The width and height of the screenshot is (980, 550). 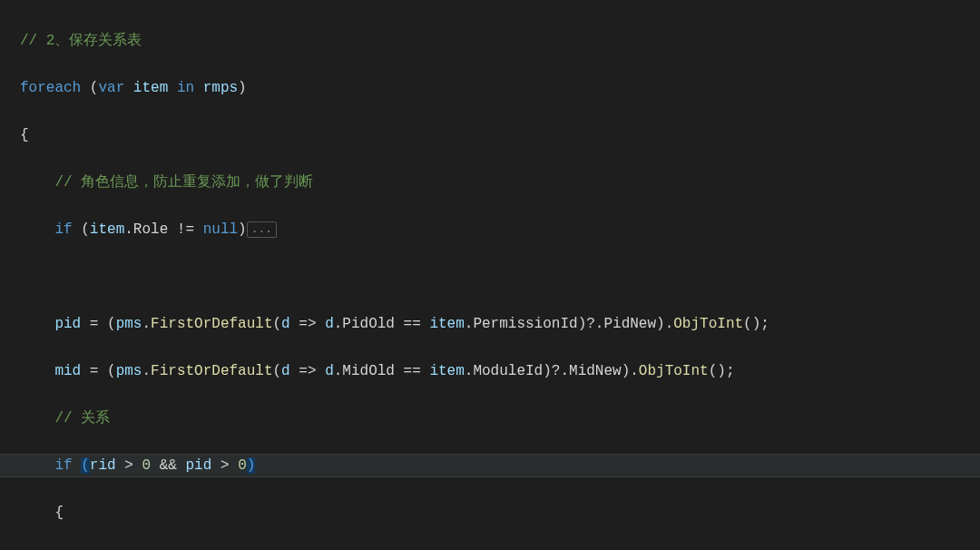 What do you see at coordinates (490, 371) in the screenshot?
I see `code-line: mid = (pms.FirstOrDefault(d => d.MidOld …` at bounding box center [490, 371].